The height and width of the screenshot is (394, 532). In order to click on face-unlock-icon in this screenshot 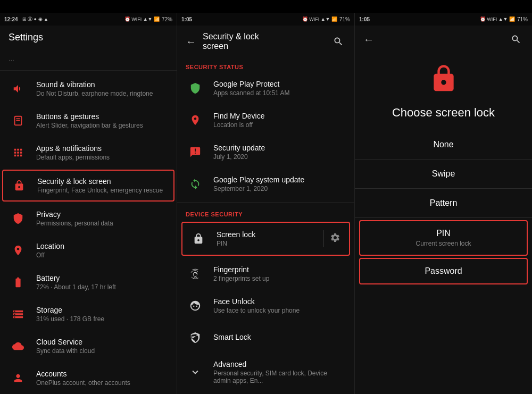, I will do `click(195, 306)`.